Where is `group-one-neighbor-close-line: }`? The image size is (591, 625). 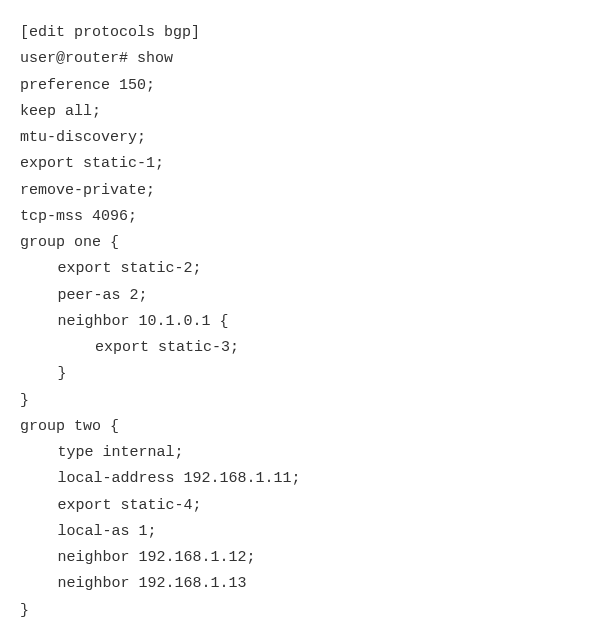
group-one-neighbor-close-line: } is located at coordinates (296, 374).